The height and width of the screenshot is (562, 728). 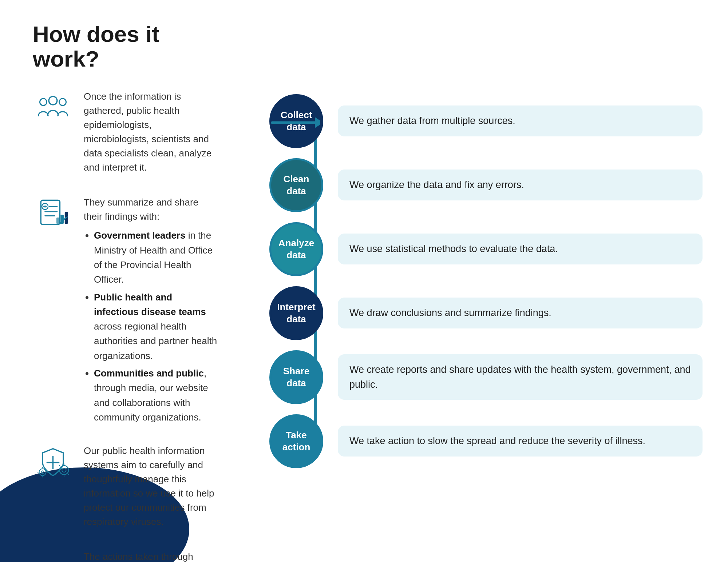 What do you see at coordinates (520, 185) in the screenshot?
I see `flow-desc-clean: We organize the data and fix any errors.` at bounding box center [520, 185].